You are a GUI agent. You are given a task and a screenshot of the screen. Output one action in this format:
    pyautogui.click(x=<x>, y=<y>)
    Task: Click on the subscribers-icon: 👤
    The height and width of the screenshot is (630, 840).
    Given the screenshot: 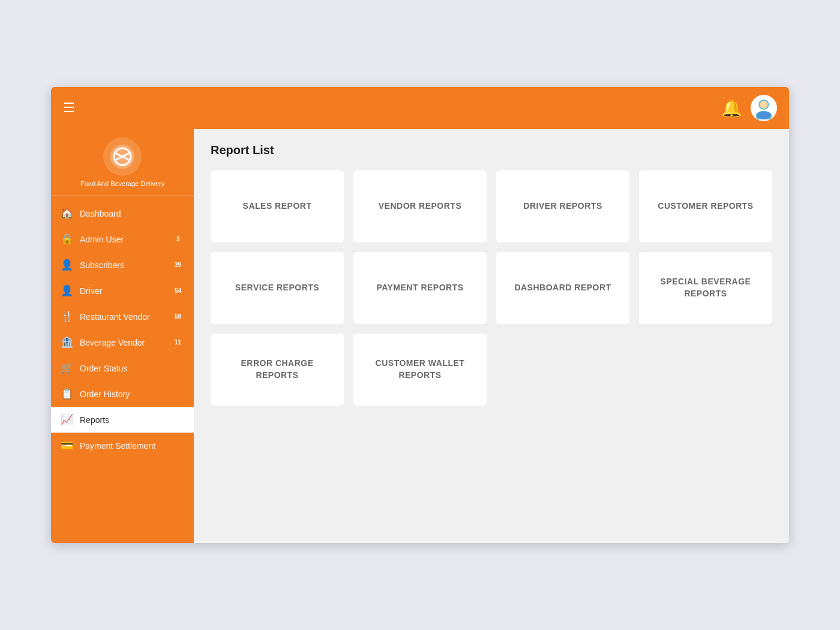 What is the action you would take?
    pyautogui.click(x=67, y=265)
    